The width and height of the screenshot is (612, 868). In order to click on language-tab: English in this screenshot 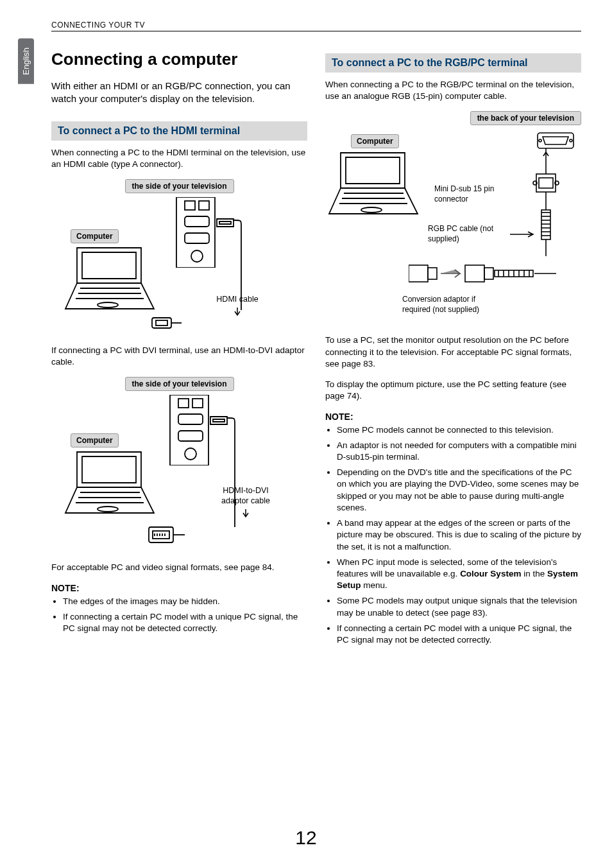, I will do `click(26, 62)`.